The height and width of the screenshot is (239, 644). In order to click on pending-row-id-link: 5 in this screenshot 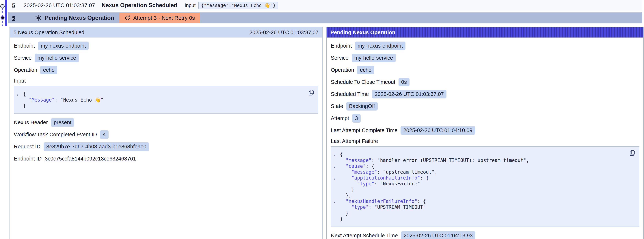, I will do `click(14, 18)`.